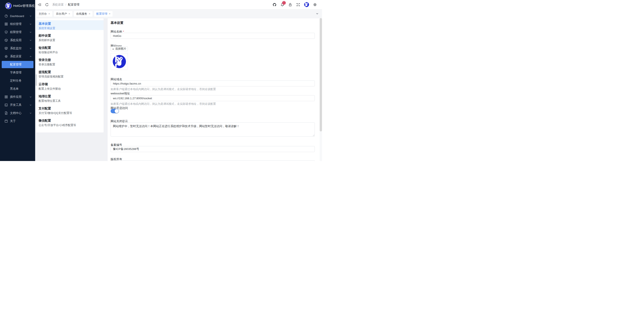 The height and width of the screenshot is (322, 644). I want to click on sidebar-nav: Dashboard 组织管理 权限管理 系统应用, so click(18, 67).